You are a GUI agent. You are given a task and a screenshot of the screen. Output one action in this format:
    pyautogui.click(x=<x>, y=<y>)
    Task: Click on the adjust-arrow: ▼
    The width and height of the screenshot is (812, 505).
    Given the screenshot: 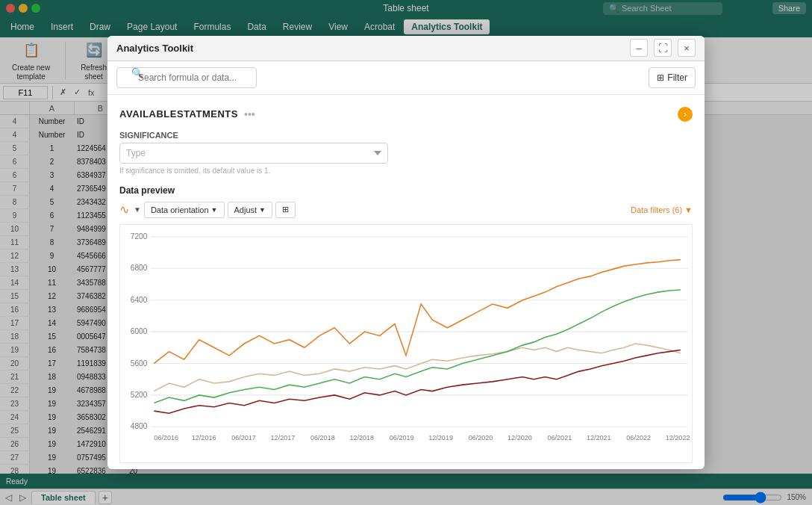 What is the action you would take?
    pyautogui.click(x=263, y=210)
    